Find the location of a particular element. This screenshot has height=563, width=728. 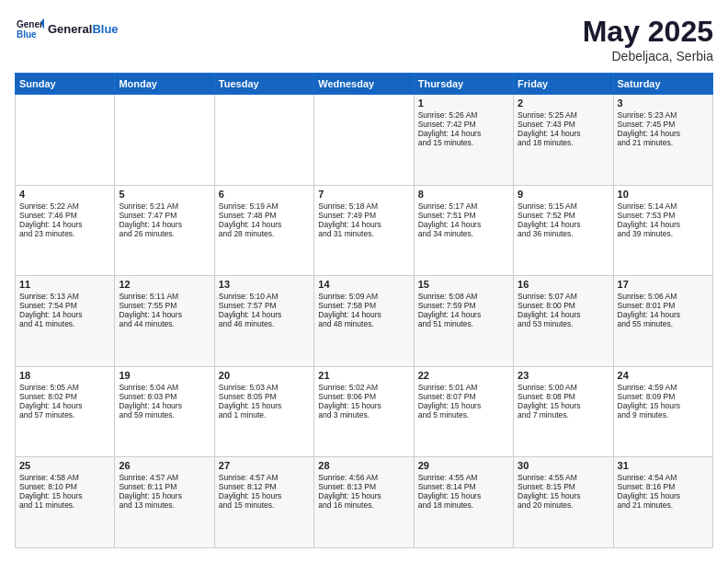

day-info: Sunrise: 5:10 AM is located at coordinates (265, 296).